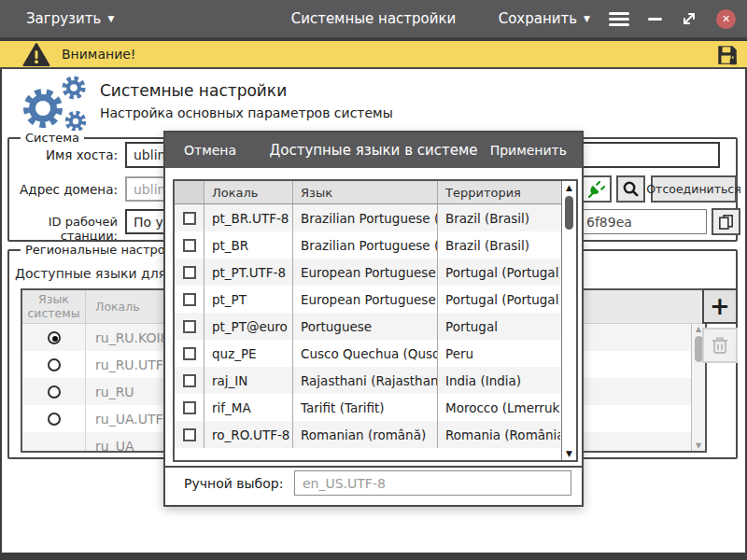 The image size is (747, 560). Describe the element at coordinates (375, 407) in the screenshot. I see `table-row: rif_MA Tarifit (Tarifit) Morocco (Lmerru…` at that location.